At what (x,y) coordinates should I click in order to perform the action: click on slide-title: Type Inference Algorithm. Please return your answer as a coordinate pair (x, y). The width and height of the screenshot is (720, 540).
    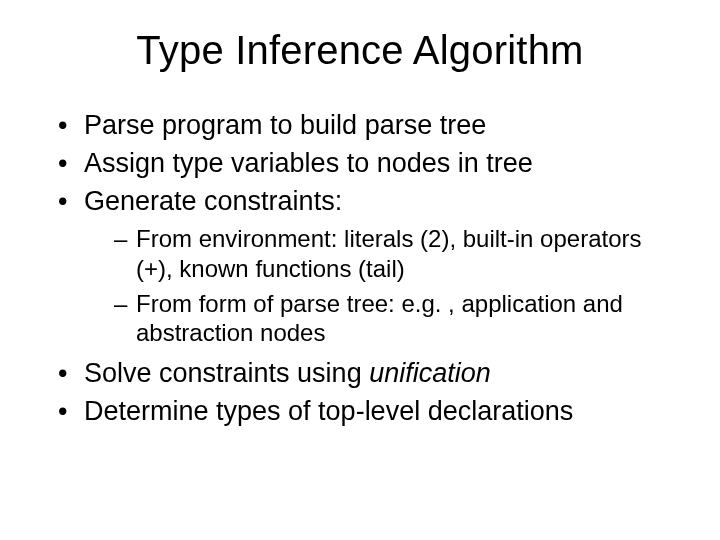
    Looking at the image, I should click on (360, 50).